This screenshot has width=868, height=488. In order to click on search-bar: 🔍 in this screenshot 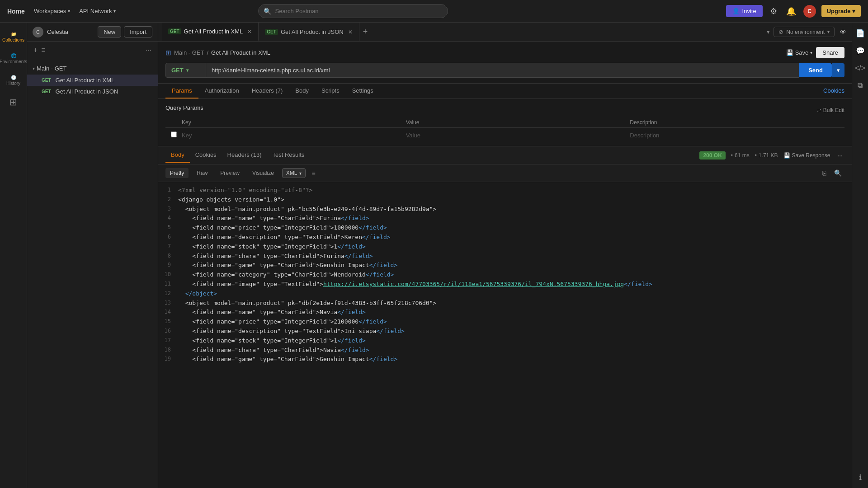, I will do `click(353, 11)`.